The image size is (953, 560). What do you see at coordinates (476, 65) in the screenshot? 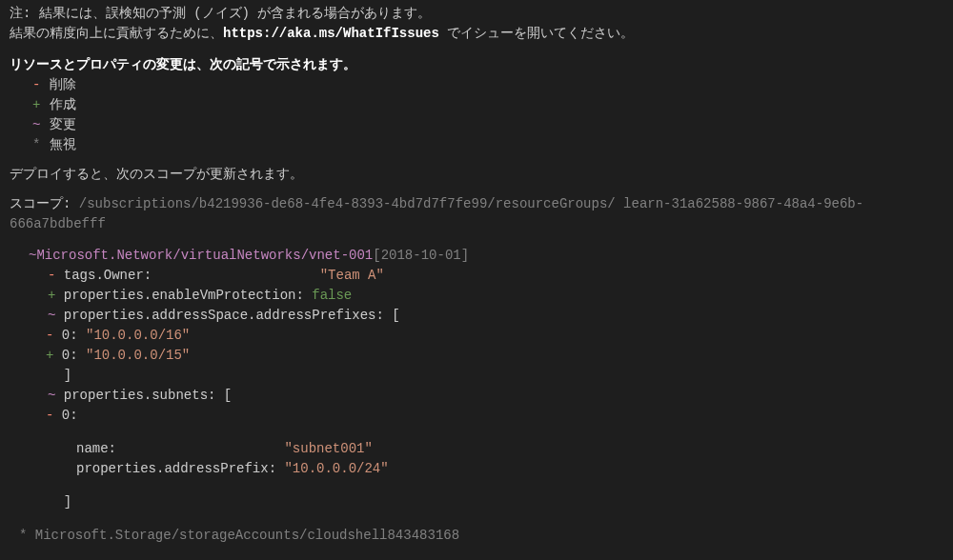
I see `legend-heading: リソースとプロパティの変更は、次の記号で示されます。` at bounding box center [476, 65].